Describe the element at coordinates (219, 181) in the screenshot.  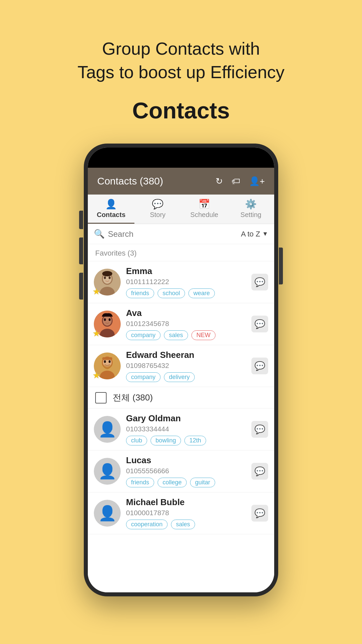
I see `refresh-icon: ↻` at that location.